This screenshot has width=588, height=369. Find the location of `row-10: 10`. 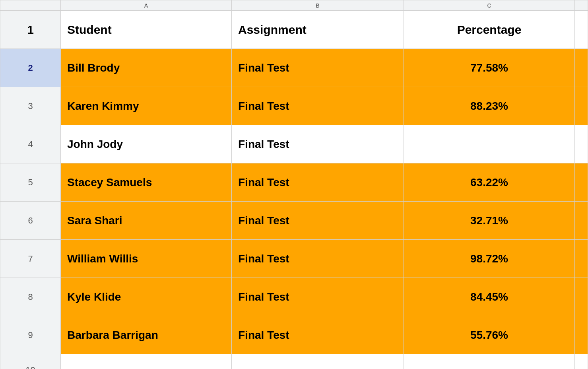

row-10: 10 is located at coordinates (294, 362).